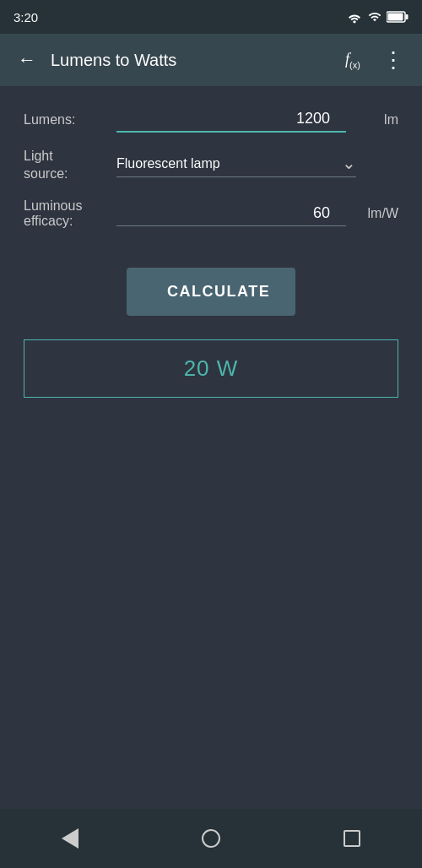 This screenshot has width=422, height=868. I want to click on luminous-efficacy-unit: lm/W, so click(377, 214).